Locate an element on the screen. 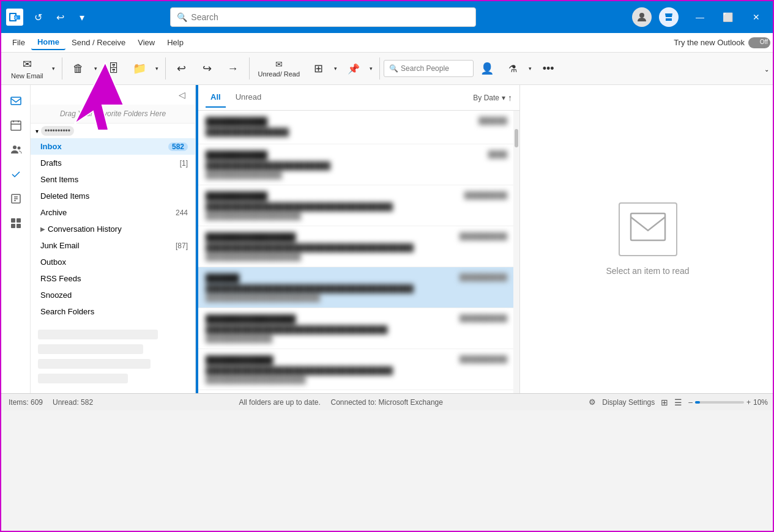 Image resolution: width=774 pixels, height=532 pixels. folder-snoozed: Snoozed is located at coordinates (113, 295).